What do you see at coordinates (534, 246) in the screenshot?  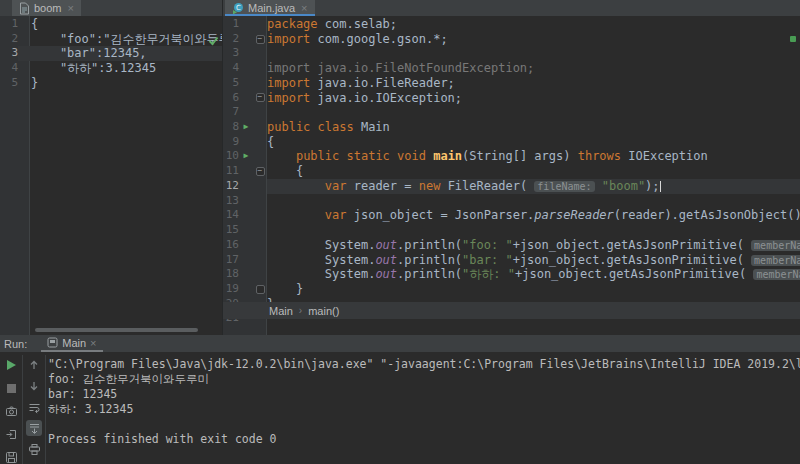 I see `code-text: System.out.println("foo: "+json_object.g…` at bounding box center [534, 246].